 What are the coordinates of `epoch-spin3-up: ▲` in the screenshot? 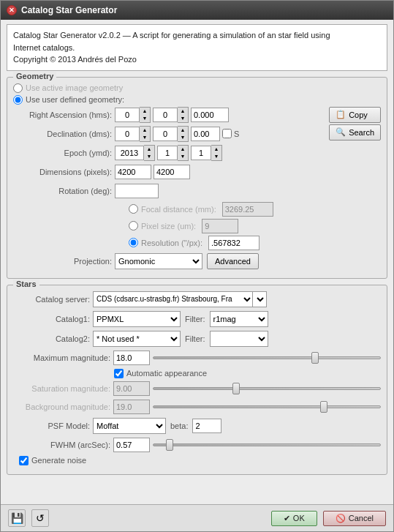 It's located at (216, 149).